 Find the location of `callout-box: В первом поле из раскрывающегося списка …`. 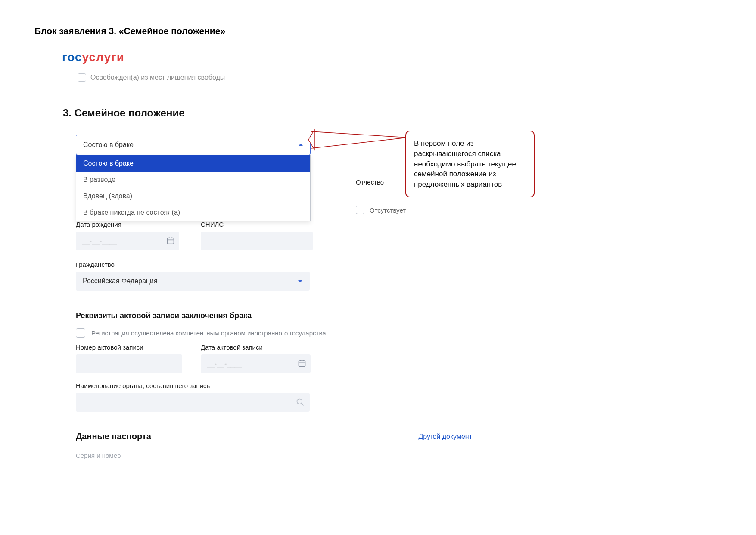

callout-box: В первом поле из раскрывающегося списка … is located at coordinates (470, 164).